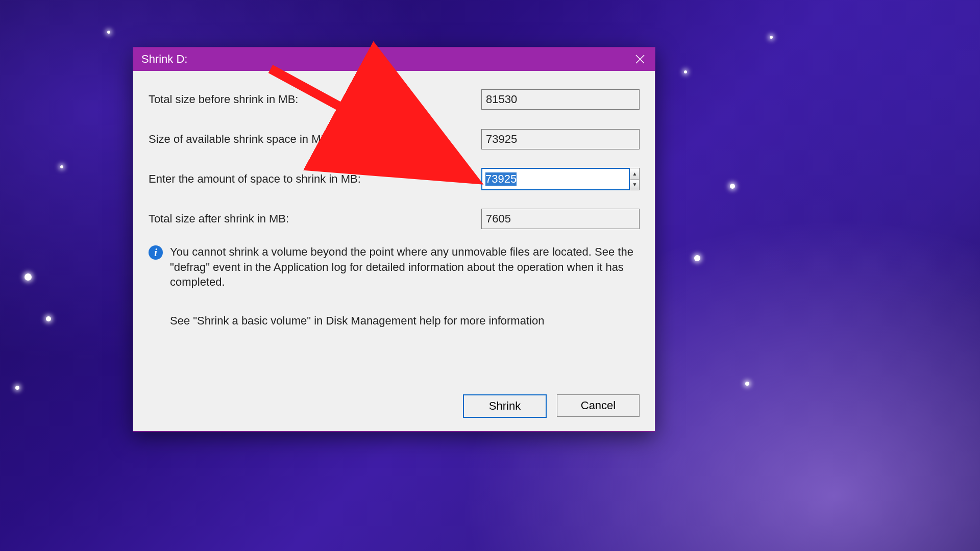 The width and height of the screenshot is (980, 551). I want to click on info-text: You cannot shrink a volume beyond the po…, so click(405, 267).